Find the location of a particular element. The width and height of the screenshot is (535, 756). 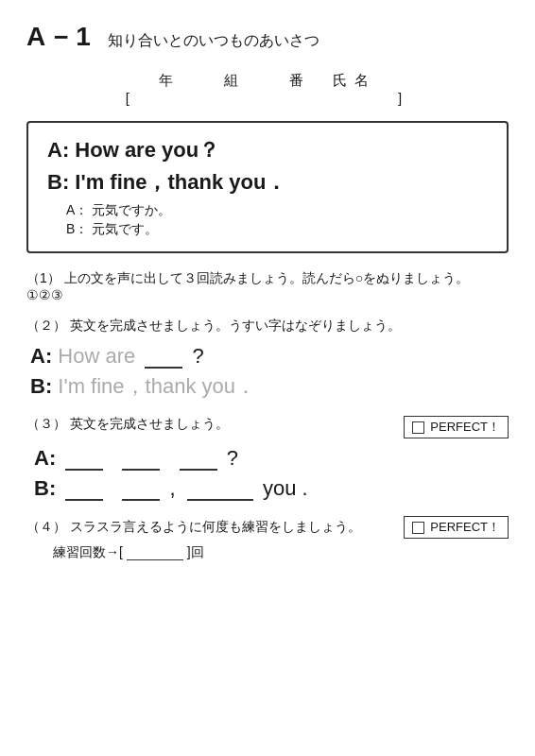

section-2-a-label: A: is located at coordinates (42, 355).